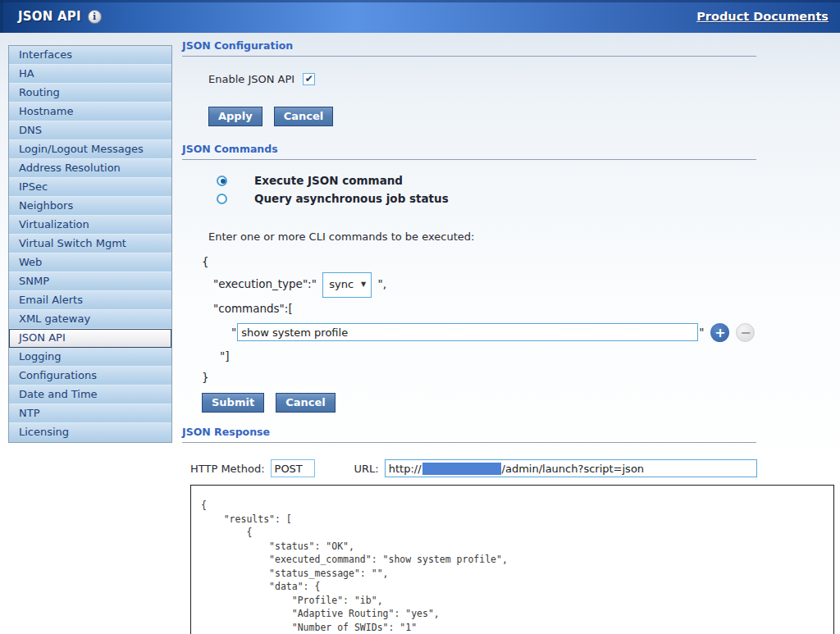  Describe the element at coordinates (469, 435) in the screenshot. I see `json-response-section-title: JSON Response` at that location.